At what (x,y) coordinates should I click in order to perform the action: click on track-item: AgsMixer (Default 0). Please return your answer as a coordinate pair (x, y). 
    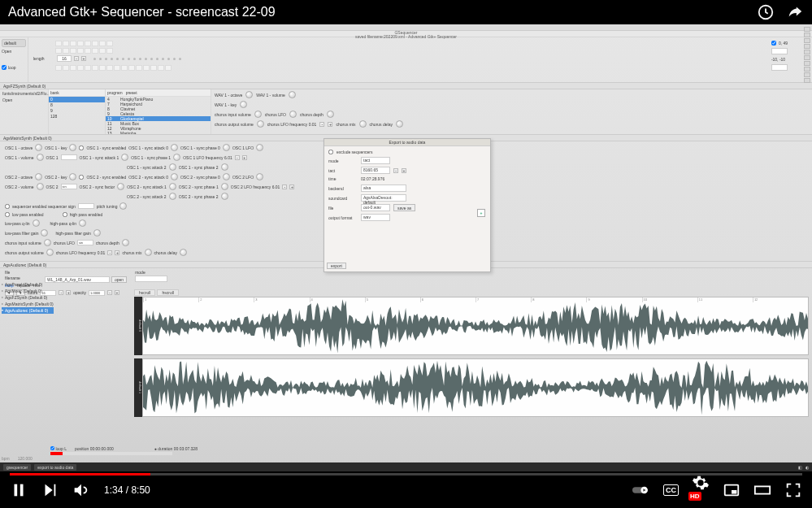
    Looking at the image, I should click on (24, 291).